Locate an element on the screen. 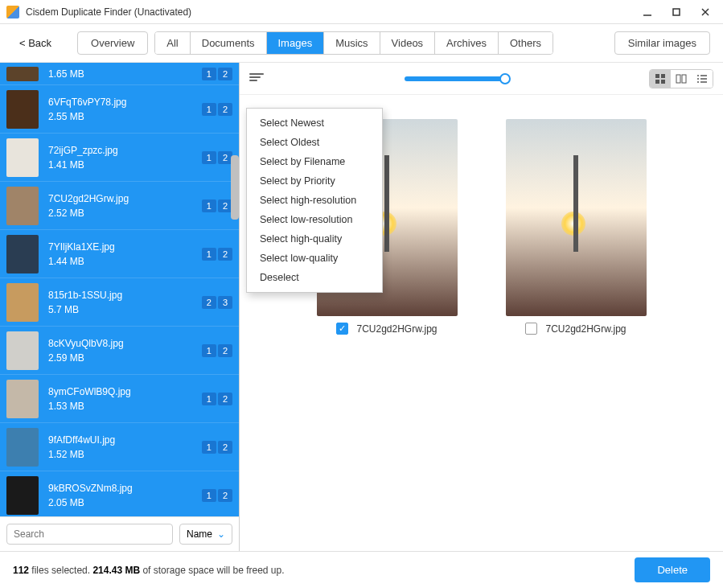  select-checkbox is located at coordinates (531, 328).